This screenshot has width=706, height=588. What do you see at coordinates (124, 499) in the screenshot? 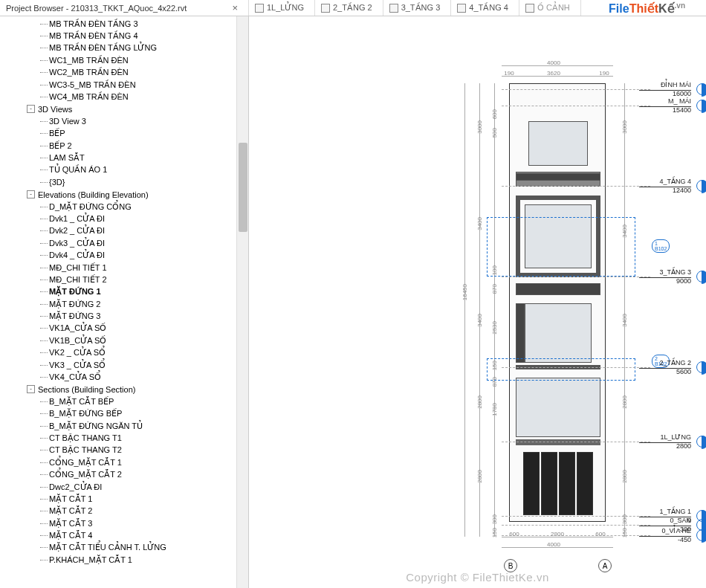
I see `tree-node: MẶT CẮT 1` at bounding box center [124, 499].